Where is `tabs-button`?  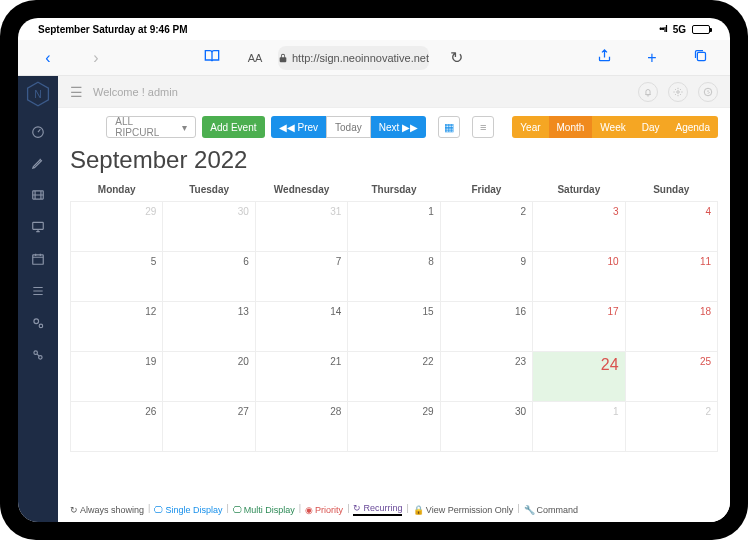
tabs-button is located at coordinates (700, 58).